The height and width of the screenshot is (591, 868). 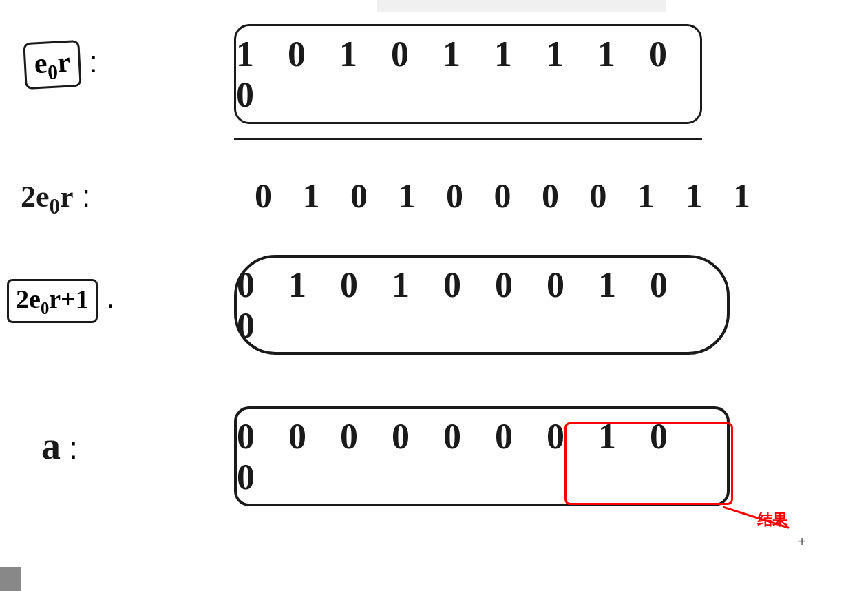 What do you see at coordinates (10, 579) in the screenshot?
I see `bottom-bar-decoration` at bounding box center [10, 579].